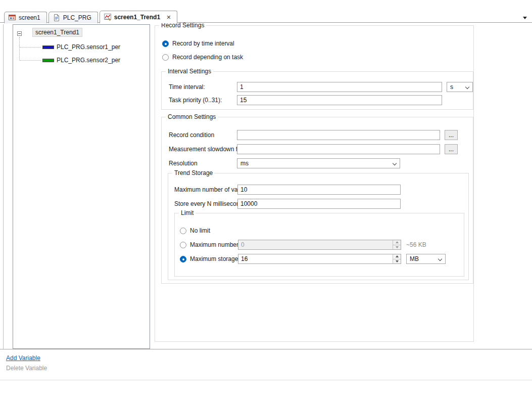  What do you see at coordinates (19, 33) in the screenshot?
I see `tree-collapse-icon` at bounding box center [19, 33].